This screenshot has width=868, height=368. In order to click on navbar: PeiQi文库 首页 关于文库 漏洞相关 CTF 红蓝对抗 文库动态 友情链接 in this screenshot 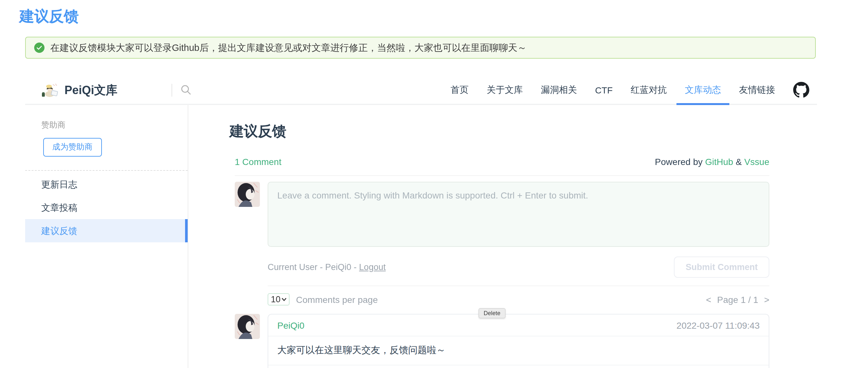, I will do `click(421, 91)`.